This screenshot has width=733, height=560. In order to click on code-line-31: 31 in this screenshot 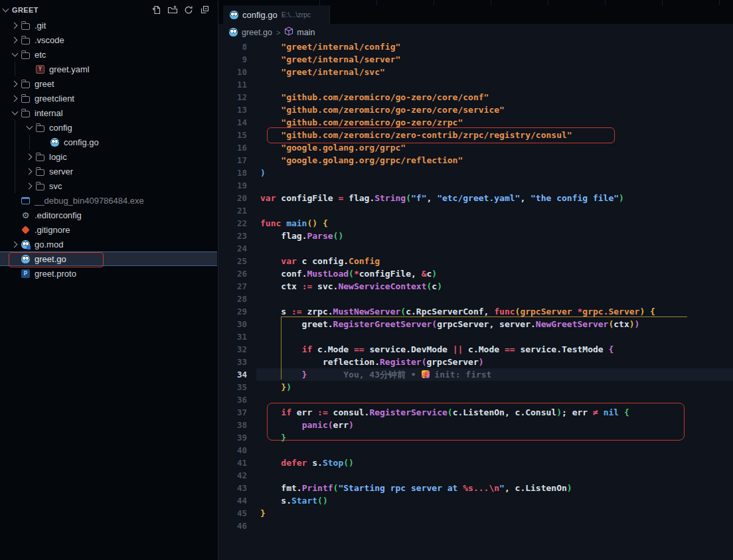, I will do `click(475, 337)`.